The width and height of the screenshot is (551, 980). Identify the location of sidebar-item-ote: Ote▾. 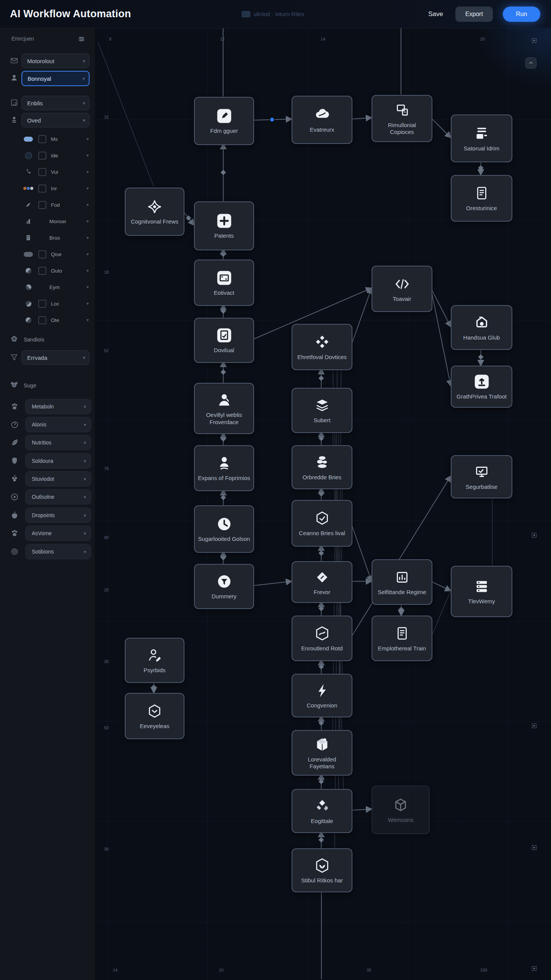
(47, 320).